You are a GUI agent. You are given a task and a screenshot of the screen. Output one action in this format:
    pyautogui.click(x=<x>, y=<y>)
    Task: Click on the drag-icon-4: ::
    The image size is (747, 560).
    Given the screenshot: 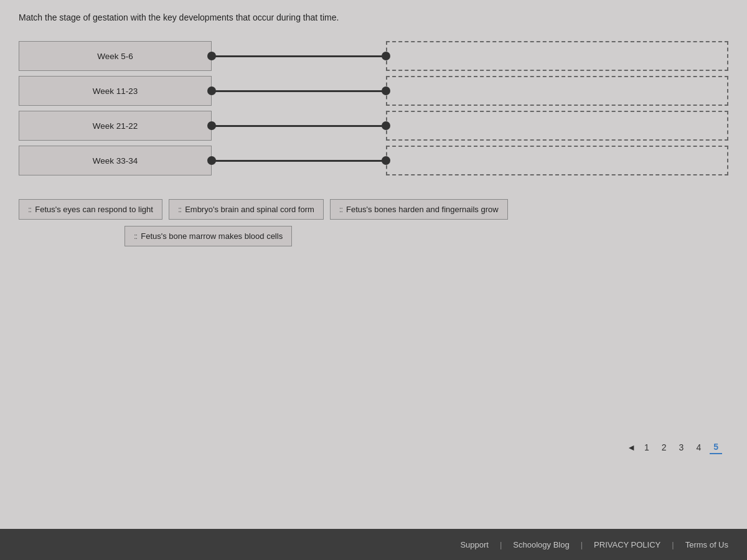 What is the action you would take?
    pyautogui.click(x=136, y=236)
    